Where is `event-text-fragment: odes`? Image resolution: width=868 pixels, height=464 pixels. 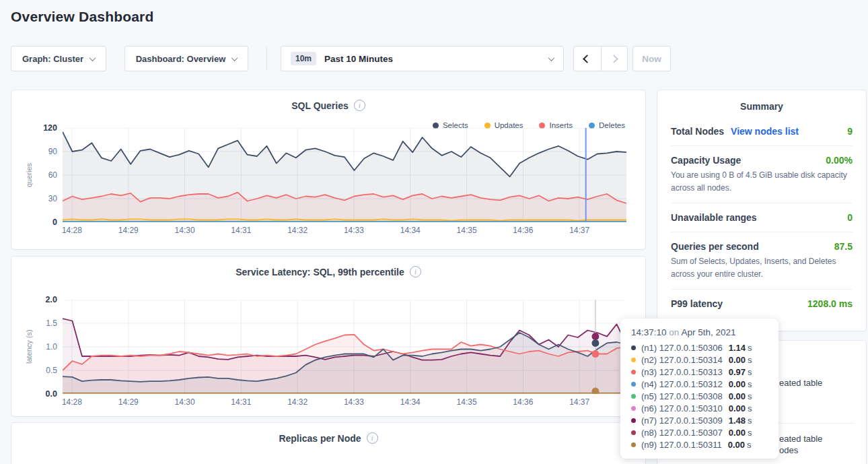 event-text-fragment: odes is located at coordinates (789, 450).